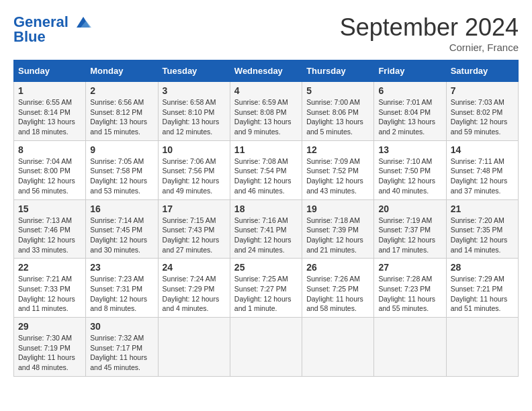 The width and height of the screenshot is (532, 411). What do you see at coordinates (266, 111) in the screenshot?
I see `calendar-cell: 4Sunrise: 6:59 AMSunset: 8:08 PMDaylight…` at bounding box center [266, 111].